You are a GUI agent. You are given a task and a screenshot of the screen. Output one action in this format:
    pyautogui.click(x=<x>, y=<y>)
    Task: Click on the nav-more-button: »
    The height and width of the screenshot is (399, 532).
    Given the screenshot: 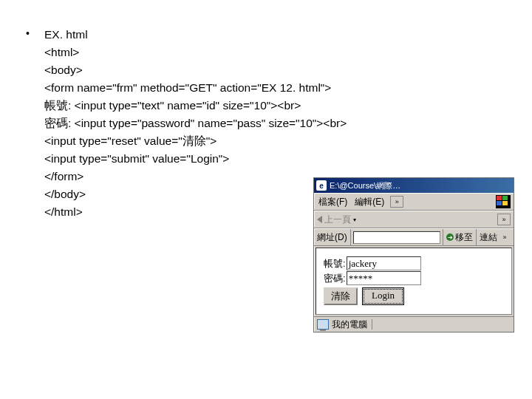 What is the action you would take?
    pyautogui.click(x=504, y=219)
    